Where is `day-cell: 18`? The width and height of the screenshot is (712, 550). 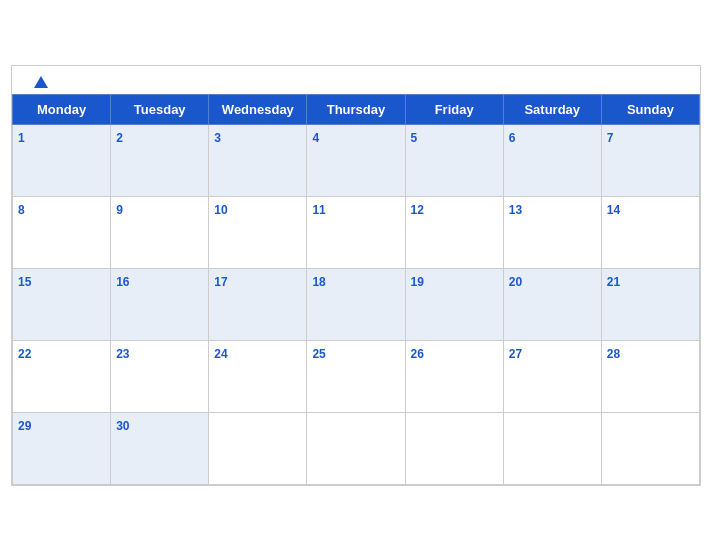
day-cell: 18 is located at coordinates (356, 304).